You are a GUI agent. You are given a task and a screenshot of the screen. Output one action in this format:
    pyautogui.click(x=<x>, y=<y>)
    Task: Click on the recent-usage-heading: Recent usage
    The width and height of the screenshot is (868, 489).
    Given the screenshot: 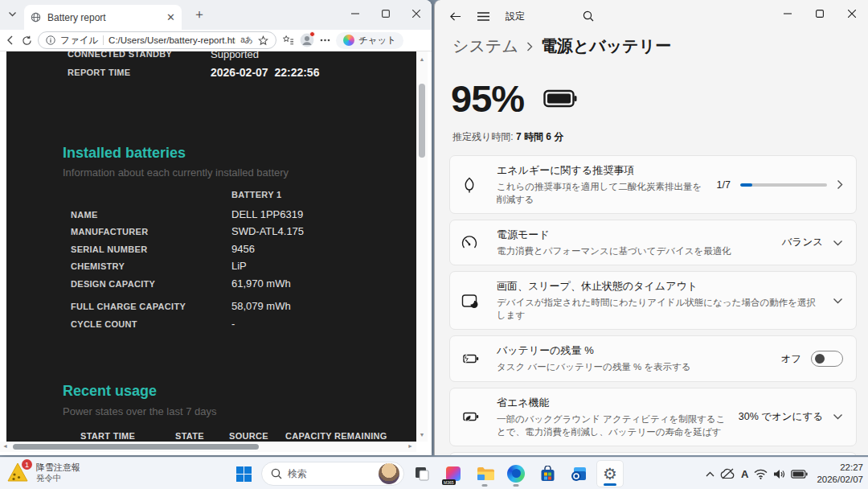 What is the action you would take?
    pyautogui.click(x=109, y=391)
    